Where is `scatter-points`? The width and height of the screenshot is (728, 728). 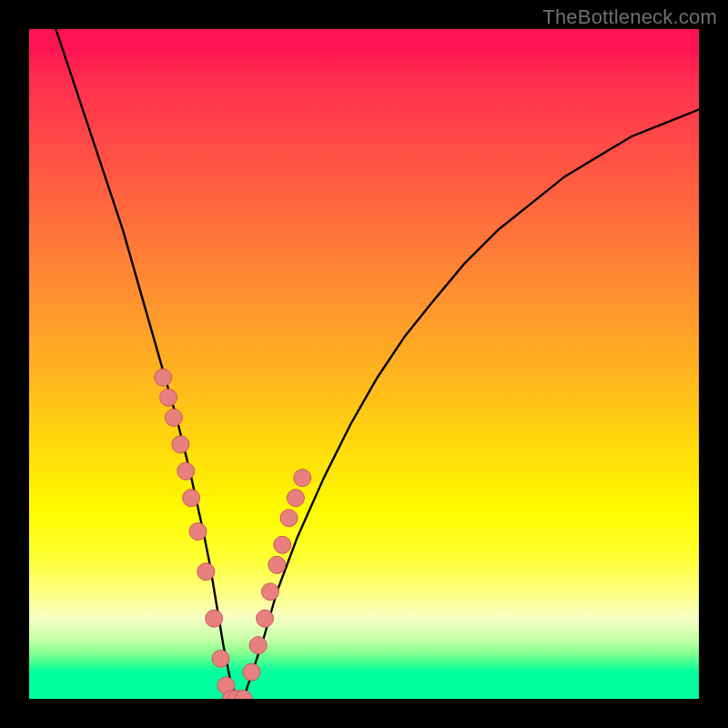
scatter-points is located at coordinates (233, 533).